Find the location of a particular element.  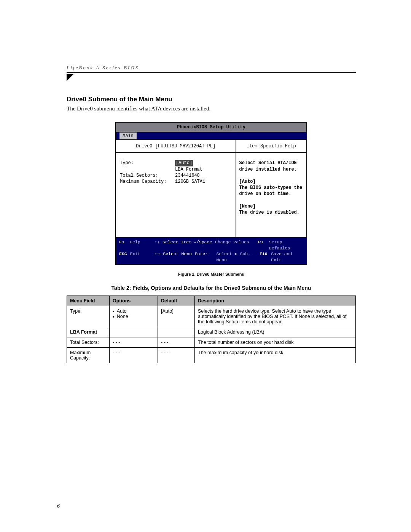

bios-sym-enter: Enter is located at coordinates (206, 257).